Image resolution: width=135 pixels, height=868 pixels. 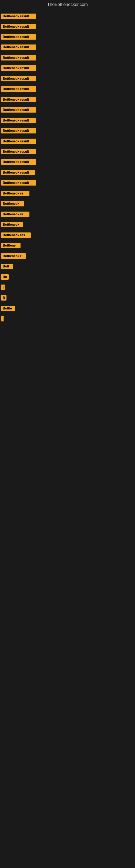 I want to click on bottleneck-result-item: B, so click(x=4, y=298).